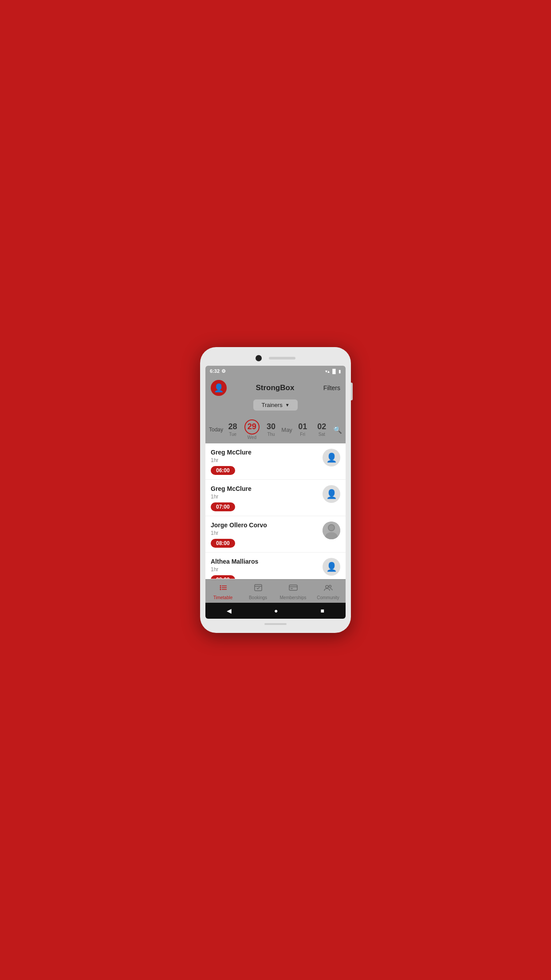 The height and width of the screenshot is (980, 551). I want to click on phone-device: 6:32 ⚙ ▾▴ ▐▌ ▮ 👤 StrongBox Filters Train…, so click(276, 490).